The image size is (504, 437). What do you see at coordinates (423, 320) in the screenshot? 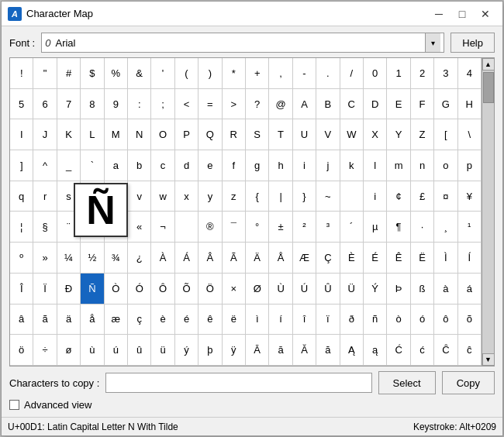
I see `char-cell: ó` at bounding box center [423, 320].